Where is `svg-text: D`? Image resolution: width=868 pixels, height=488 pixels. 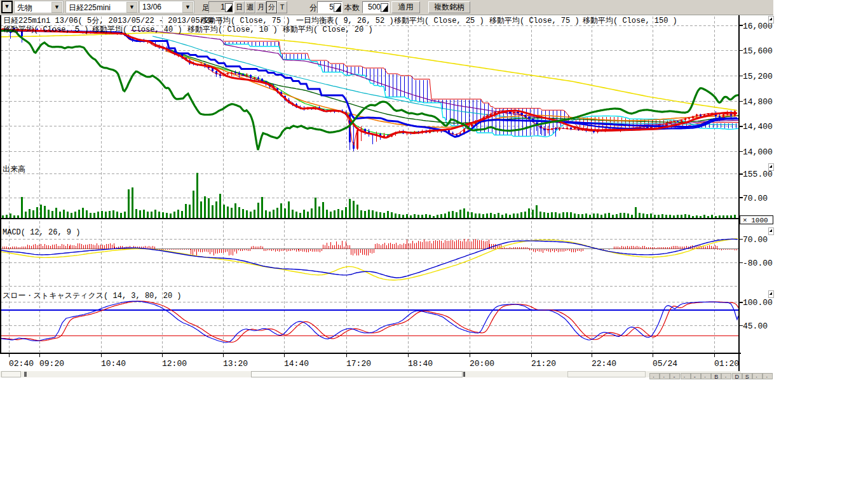 svg-text: D is located at coordinates (737, 377).